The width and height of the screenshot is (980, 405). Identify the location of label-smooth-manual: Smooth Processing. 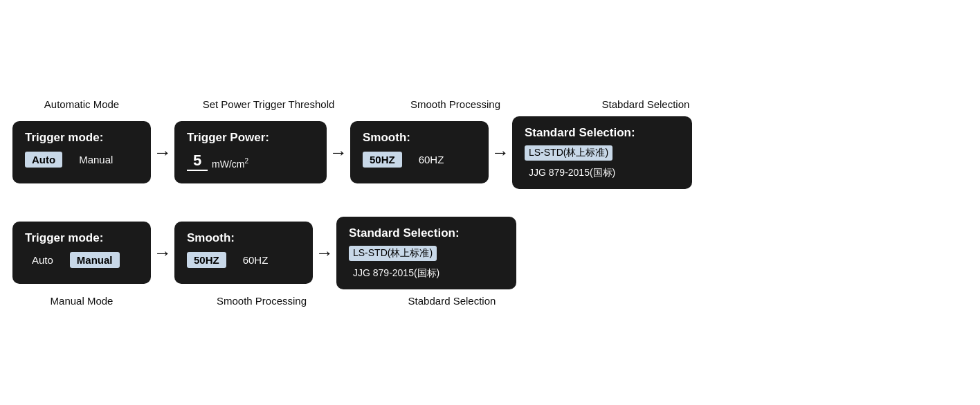
(262, 301).